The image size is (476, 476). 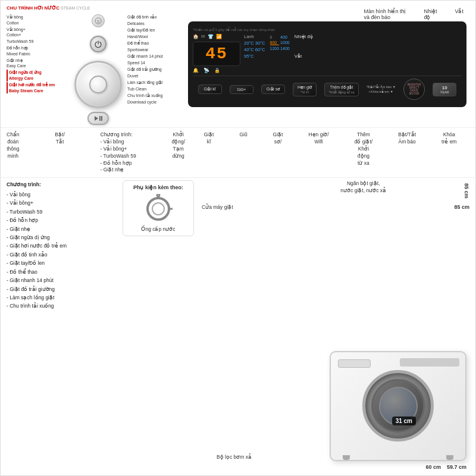 What do you see at coordinates (98, 118) in the screenshot?
I see `play-pause-button` at bounding box center [98, 118].